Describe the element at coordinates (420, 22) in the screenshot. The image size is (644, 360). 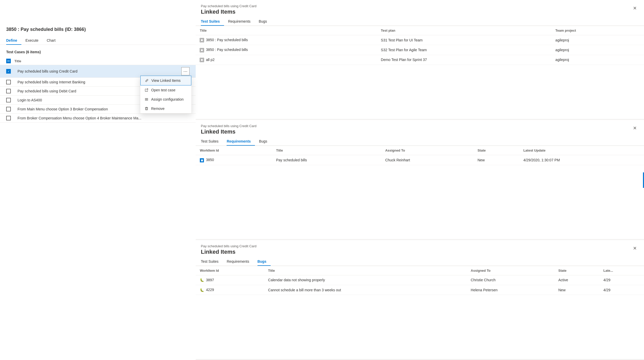
I see `panel-1-tabs: Test Suites Requirements Bugs` at that location.